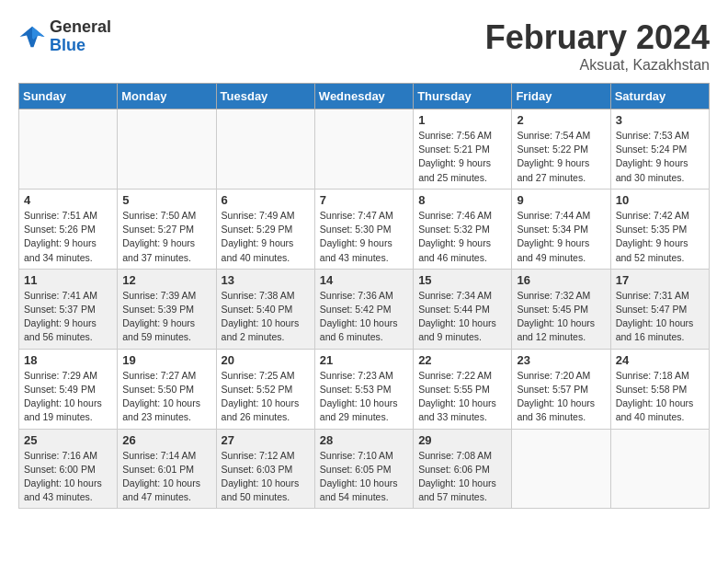 The height and width of the screenshot is (563, 728). I want to click on day-number: 28, so click(364, 440).